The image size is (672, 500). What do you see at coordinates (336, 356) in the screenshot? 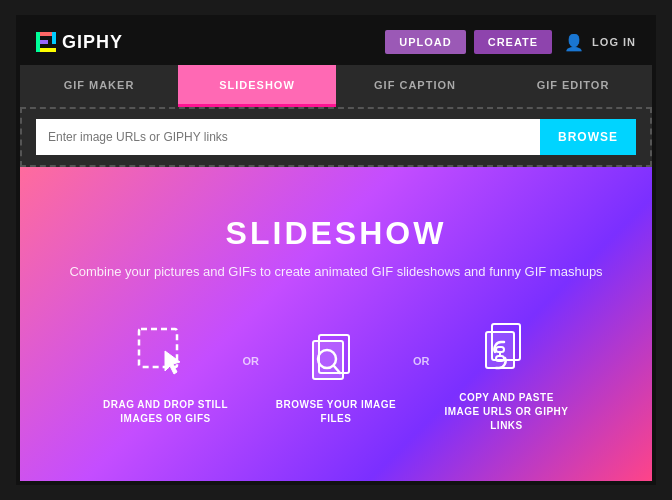
I see `browse-files-icon` at bounding box center [336, 356].